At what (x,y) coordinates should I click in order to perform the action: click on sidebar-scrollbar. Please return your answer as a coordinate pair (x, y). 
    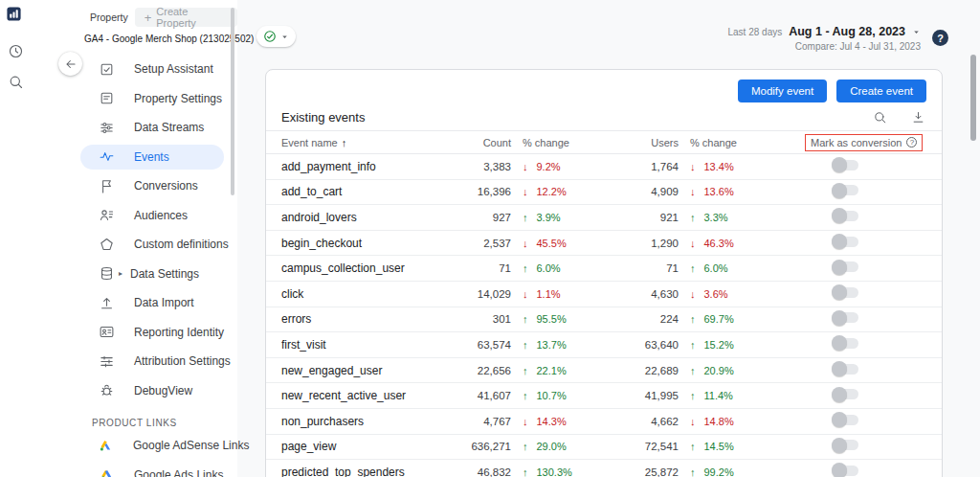
    Looking at the image, I should click on (233, 102).